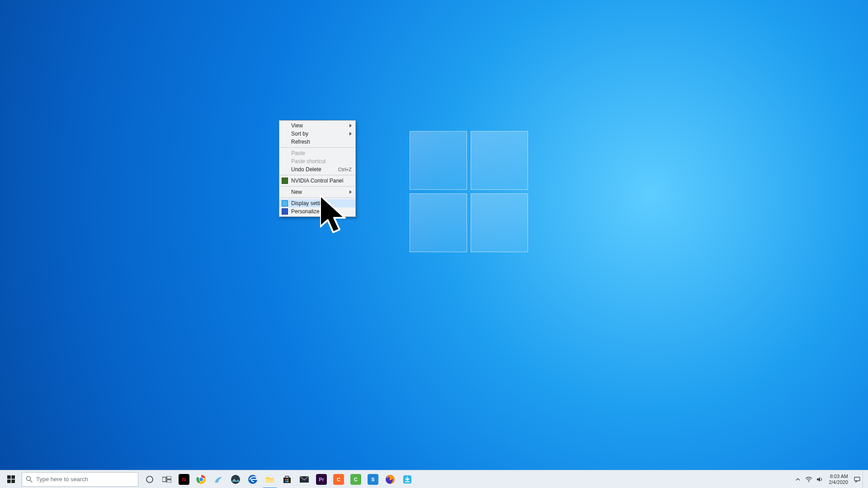  Describe the element at coordinates (317, 192) in the screenshot. I see `menu-item-new: New` at that location.